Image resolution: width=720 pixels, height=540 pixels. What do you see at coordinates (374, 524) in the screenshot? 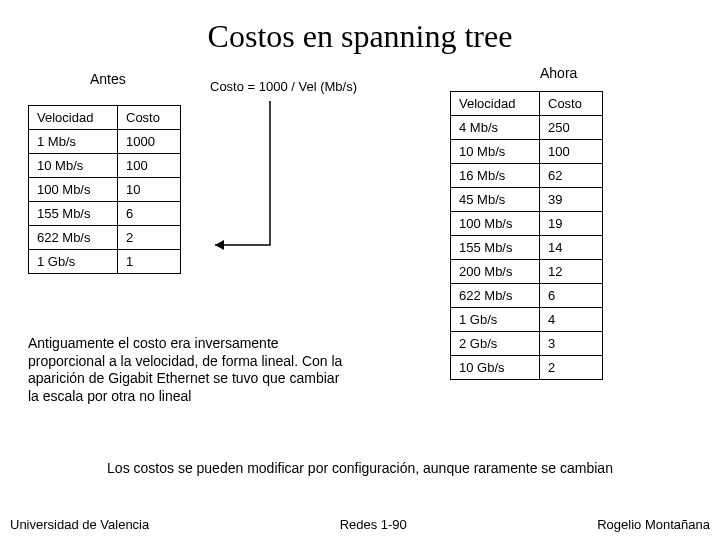
I see `footer-center: Redes 1-90` at bounding box center [374, 524].